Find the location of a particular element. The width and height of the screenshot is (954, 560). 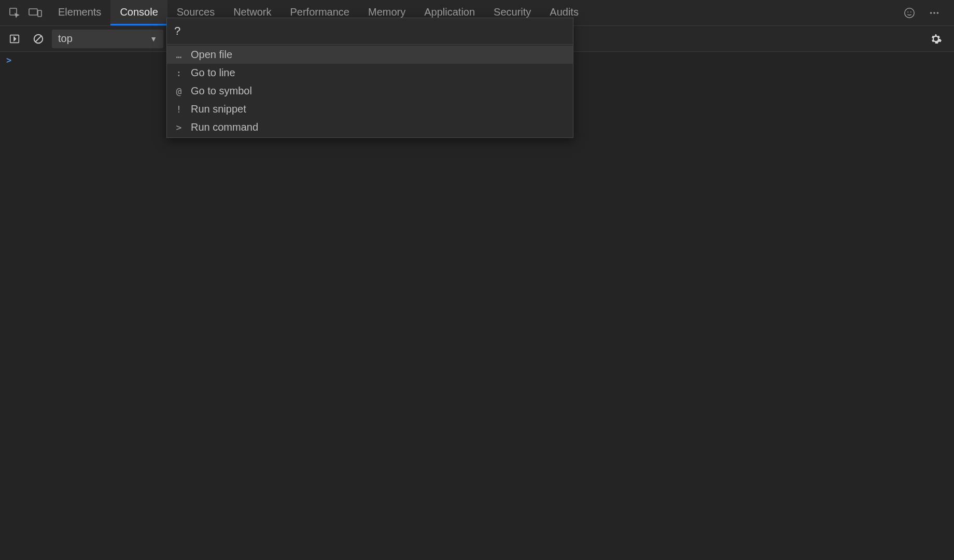

command-label: Go to line is located at coordinates (213, 73).